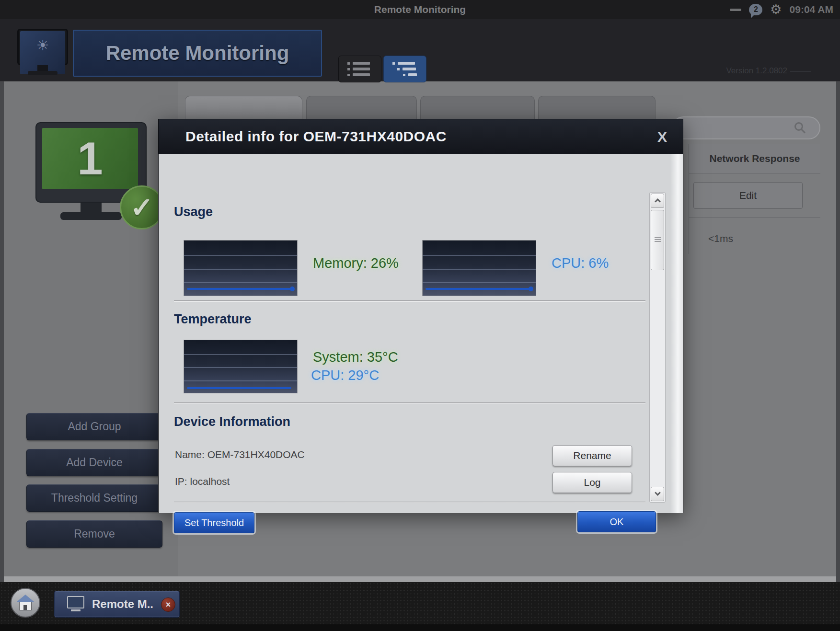 Image resolution: width=840 pixels, height=631 pixels. What do you see at coordinates (657, 240) in the screenshot?
I see `scrollbar-thumb` at bounding box center [657, 240].